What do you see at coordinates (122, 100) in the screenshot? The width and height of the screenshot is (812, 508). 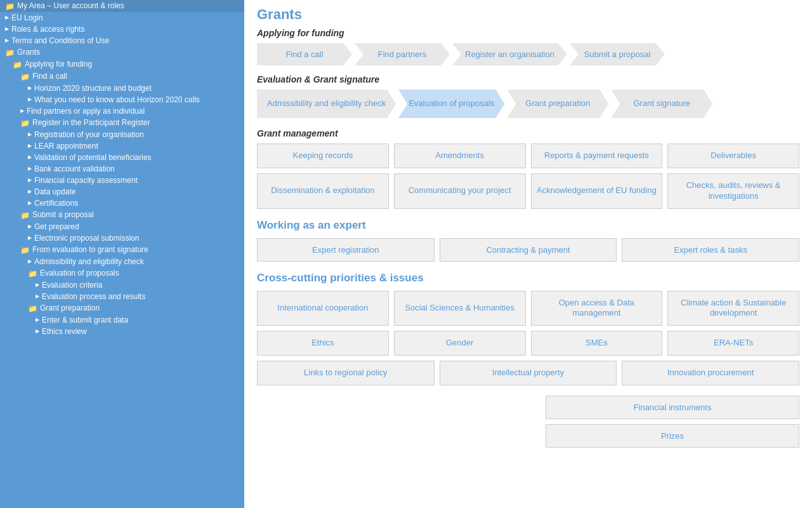 I see `sidebar-item-what-know: What you need to know about Horizon 2020…` at bounding box center [122, 100].